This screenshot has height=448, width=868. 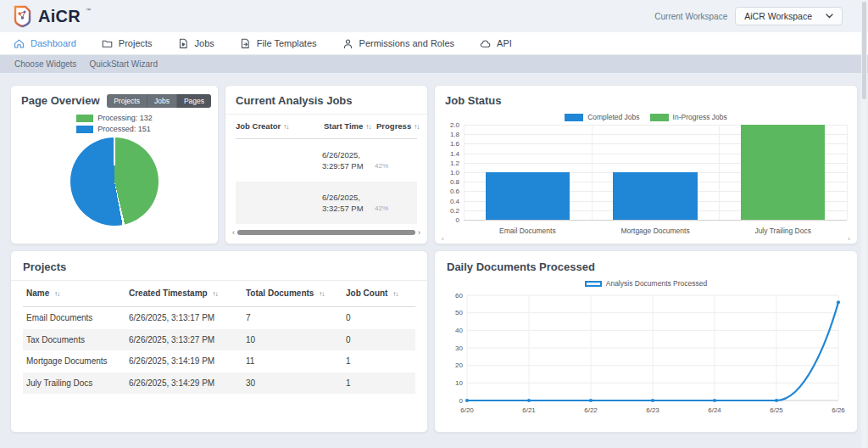 What do you see at coordinates (654, 196) in the screenshot?
I see `bar-mortgage-documents` at bounding box center [654, 196].